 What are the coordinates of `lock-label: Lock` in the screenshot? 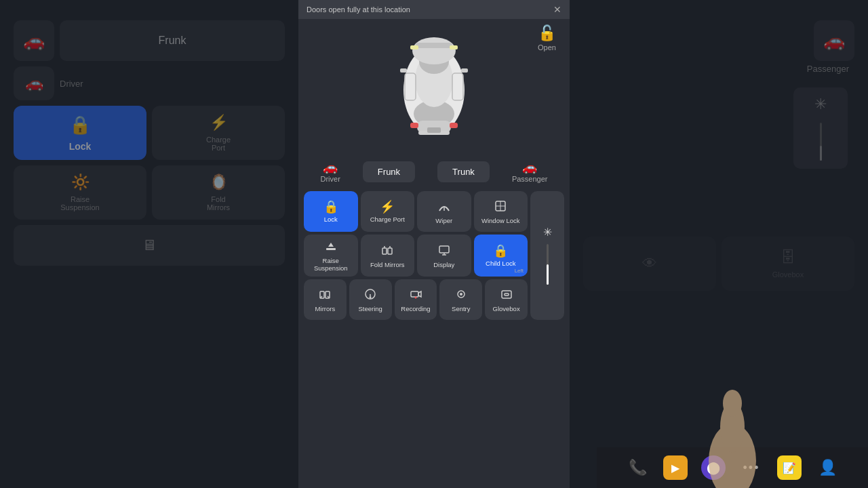 It's located at (331, 220).